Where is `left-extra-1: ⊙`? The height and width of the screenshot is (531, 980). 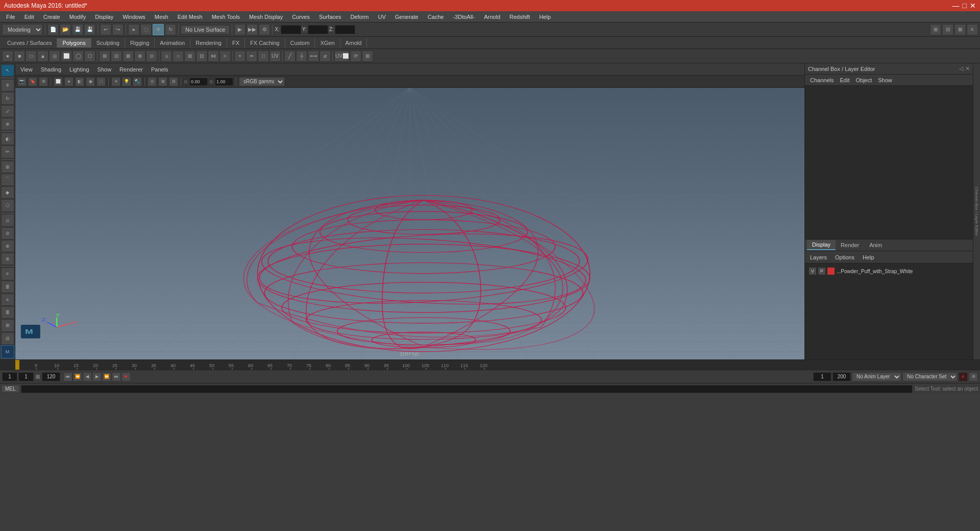 left-extra-1: ⊙ is located at coordinates (8, 220).